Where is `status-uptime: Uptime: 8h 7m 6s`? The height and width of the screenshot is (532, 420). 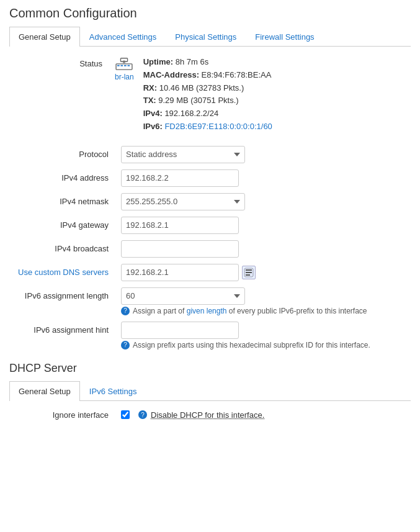 status-uptime: Uptime: 8h 7m 6s is located at coordinates (274, 62).